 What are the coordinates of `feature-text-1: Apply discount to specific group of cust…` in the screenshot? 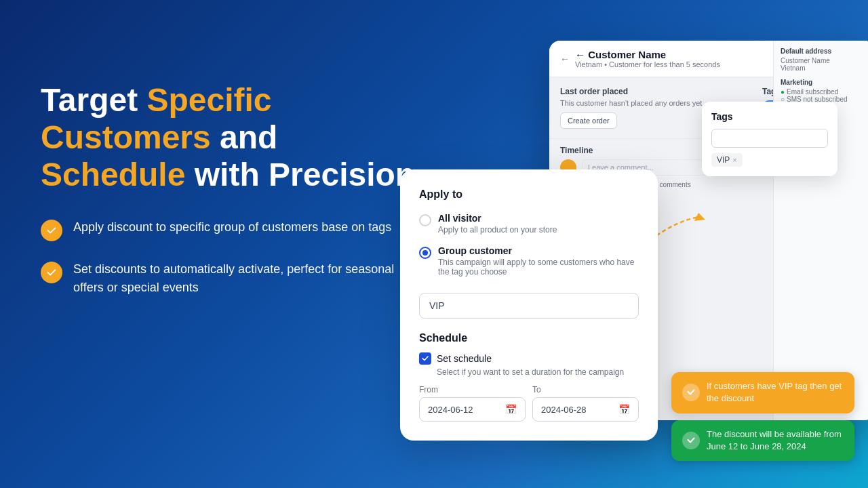 It's located at (232, 228).